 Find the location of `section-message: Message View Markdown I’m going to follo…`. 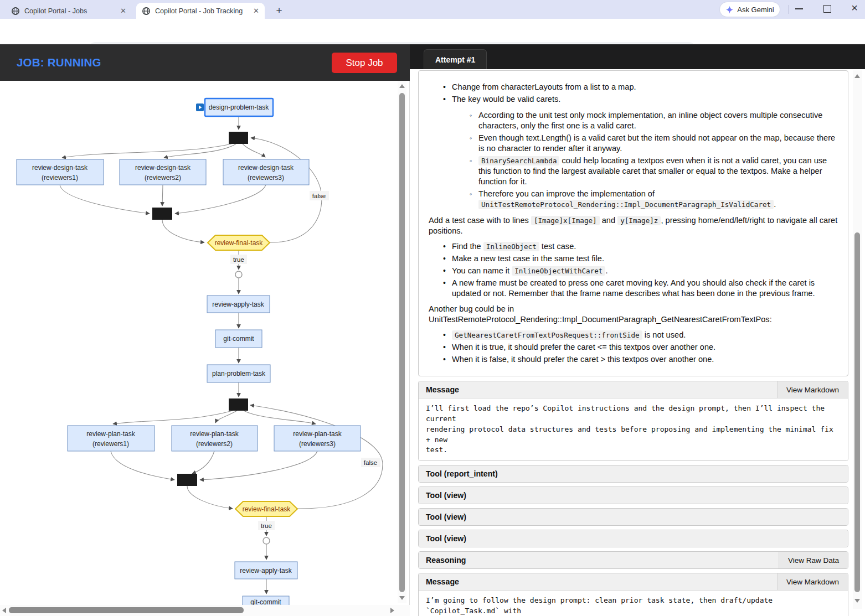

section-message: Message View Markdown I’m going to follo… is located at coordinates (634, 594).